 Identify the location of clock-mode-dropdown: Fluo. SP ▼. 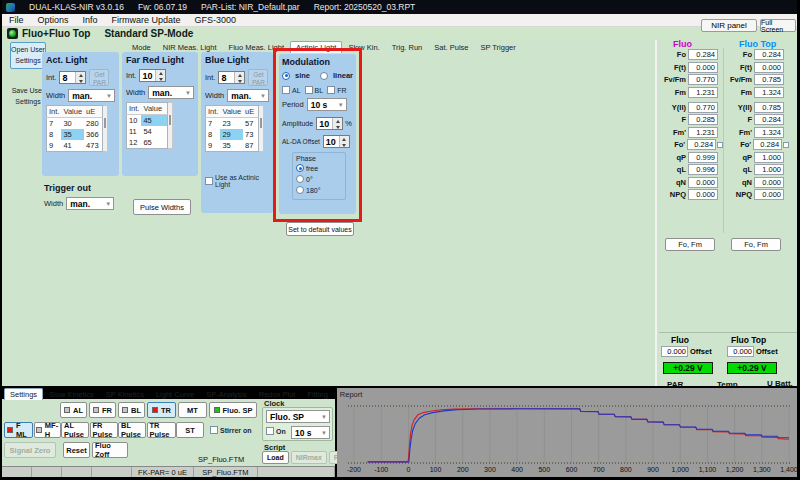
(298, 416).